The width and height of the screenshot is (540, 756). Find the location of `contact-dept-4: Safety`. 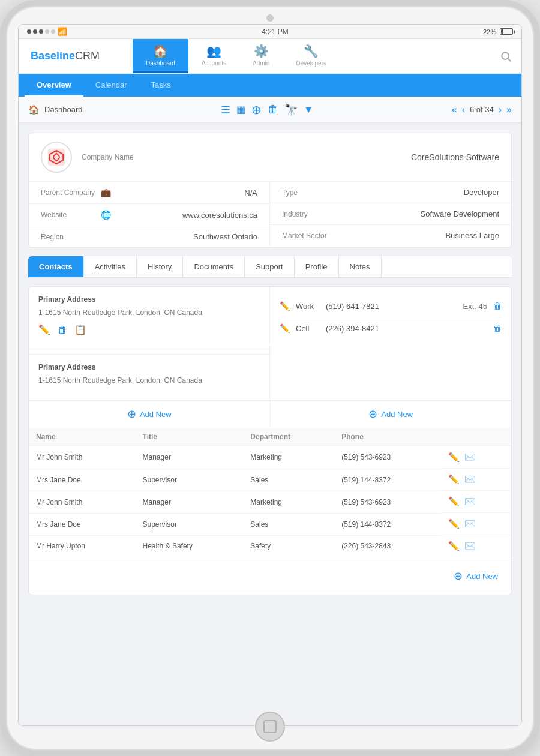

contact-dept-4: Safety is located at coordinates (289, 546).